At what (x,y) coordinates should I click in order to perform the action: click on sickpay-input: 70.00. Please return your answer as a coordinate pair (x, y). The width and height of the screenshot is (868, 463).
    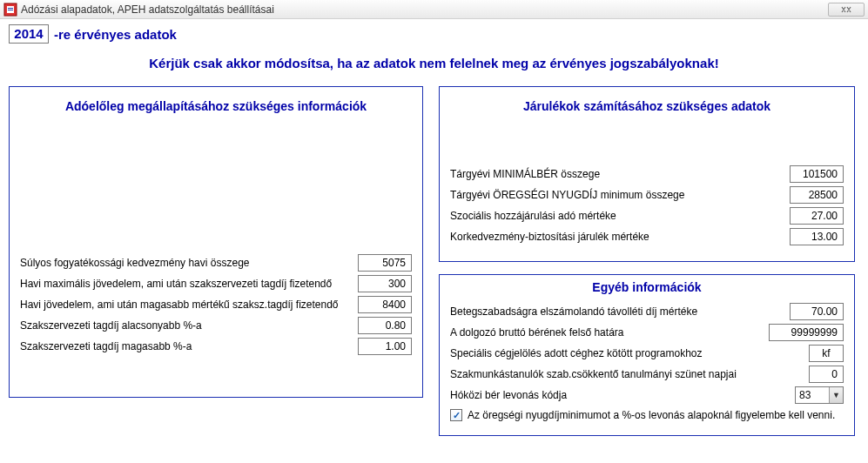
    Looking at the image, I should click on (817, 312).